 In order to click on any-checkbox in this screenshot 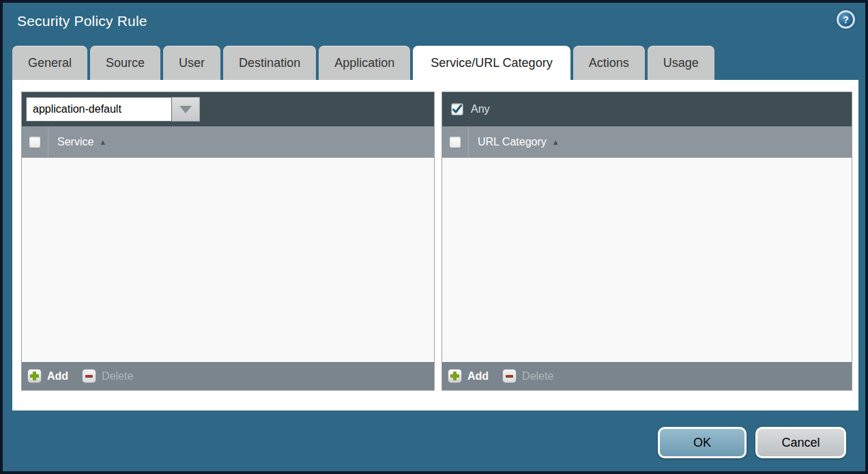, I will do `click(457, 109)`.